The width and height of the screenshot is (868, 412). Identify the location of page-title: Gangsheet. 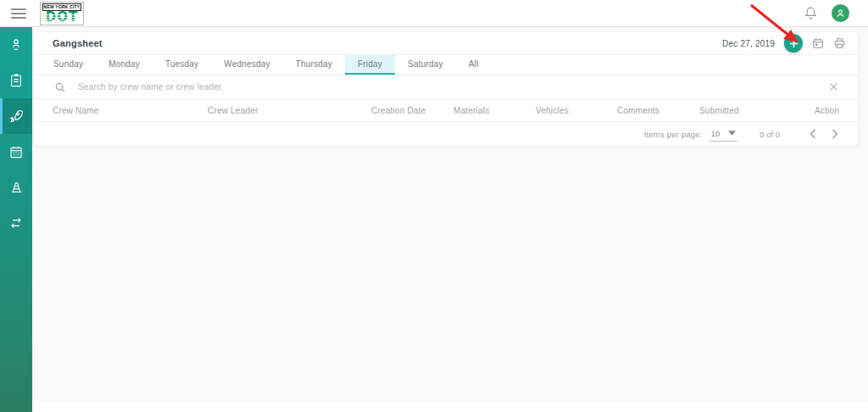
(78, 43).